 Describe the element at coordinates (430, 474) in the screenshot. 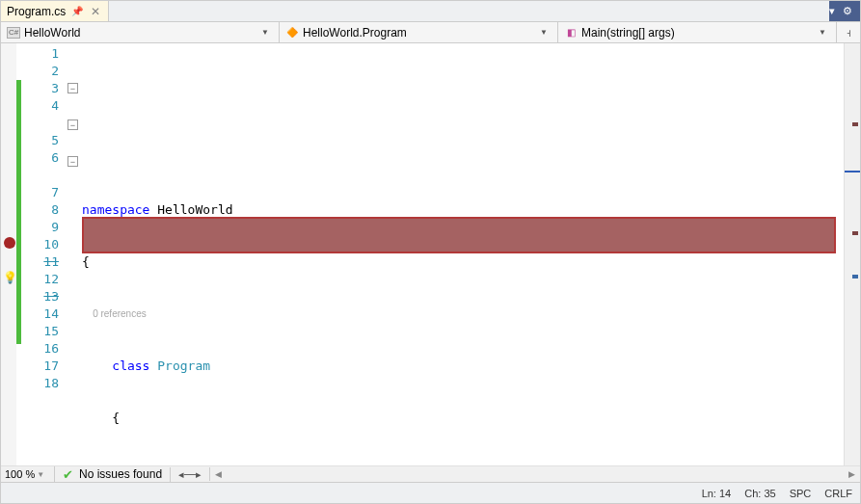

I see `horizontal-scroll-area: 100 % ▼ ✔ No issues found ◂—▸ ◀ ▶` at that location.